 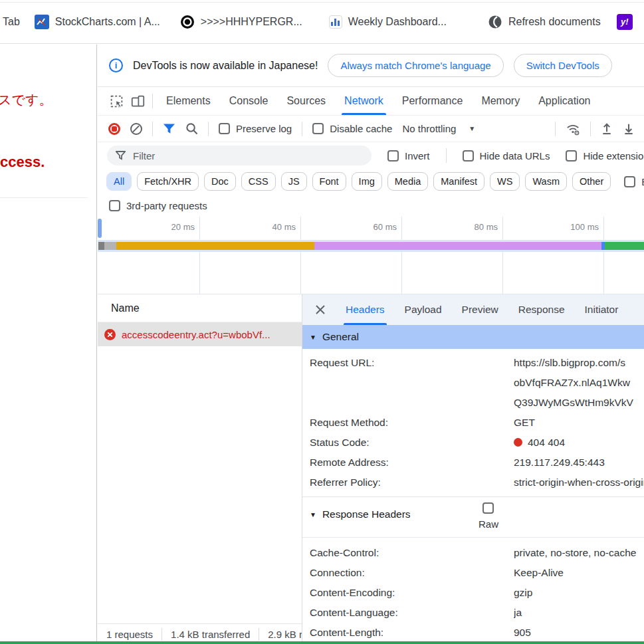 What do you see at coordinates (320, 310) in the screenshot?
I see `close-icon` at bounding box center [320, 310].